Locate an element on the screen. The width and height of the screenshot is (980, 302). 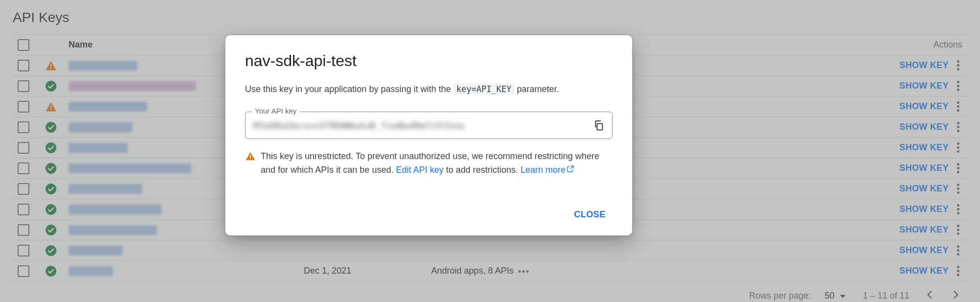
dialog-body-code: key=API_KEY is located at coordinates (484, 89).